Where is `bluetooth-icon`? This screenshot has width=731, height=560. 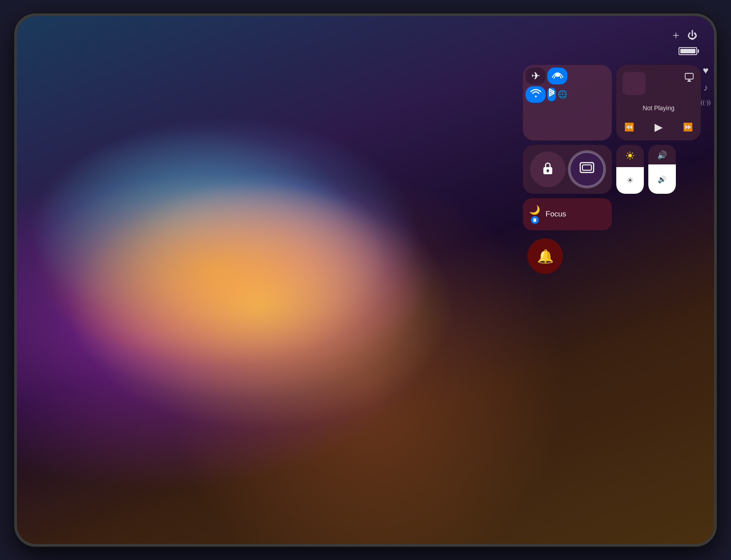
bluetooth-icon is located at coordinates (552, 94).